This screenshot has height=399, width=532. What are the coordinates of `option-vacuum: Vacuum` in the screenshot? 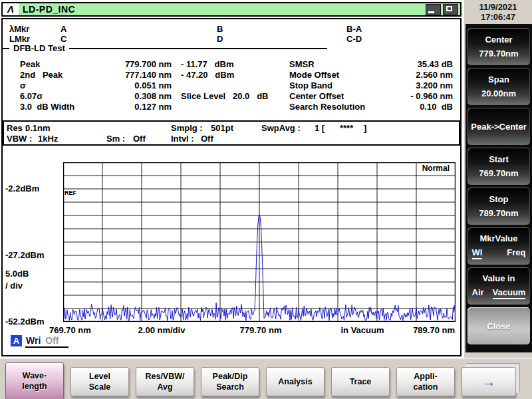 It's located at (509, 293).